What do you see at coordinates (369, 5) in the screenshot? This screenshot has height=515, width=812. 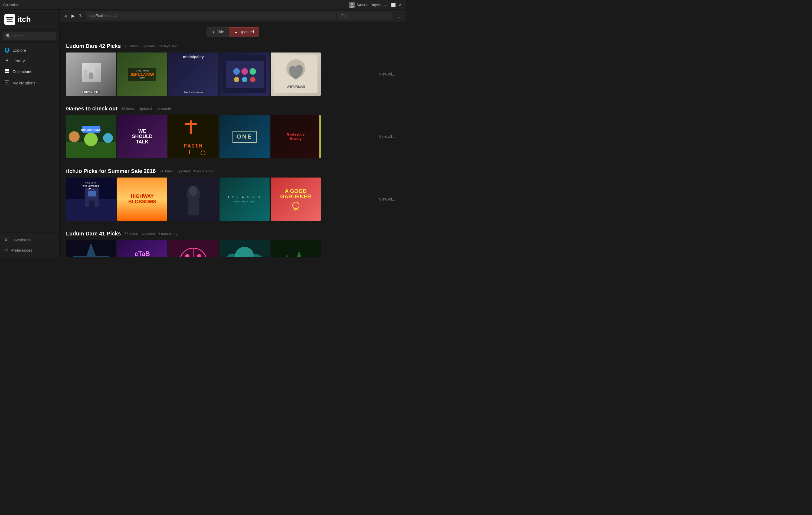 I see `user-name: Spencer Hayes` at bounding box center [369, 5].